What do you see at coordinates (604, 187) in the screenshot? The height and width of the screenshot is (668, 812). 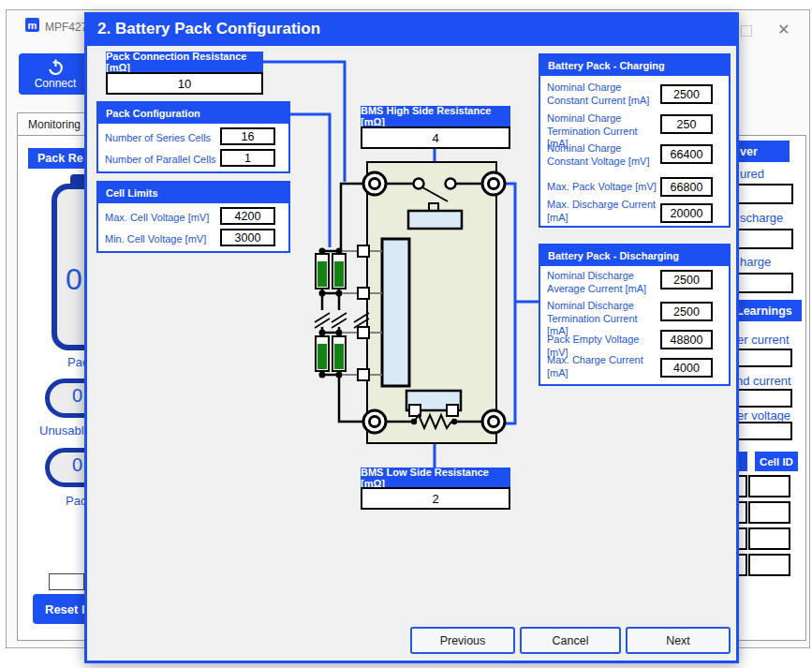 I see `max-pack-voltage-label: Max. Pack Voltage [mV]` at bounding box center [604, 187].